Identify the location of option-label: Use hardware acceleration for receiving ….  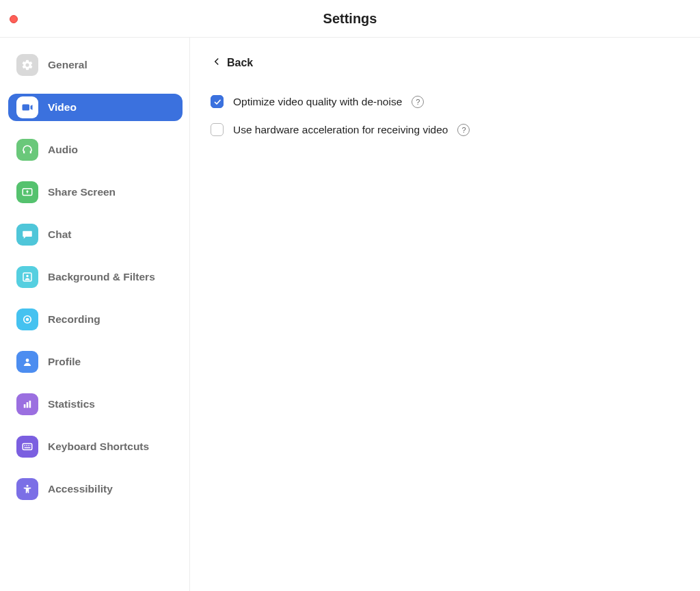
(340, 130).